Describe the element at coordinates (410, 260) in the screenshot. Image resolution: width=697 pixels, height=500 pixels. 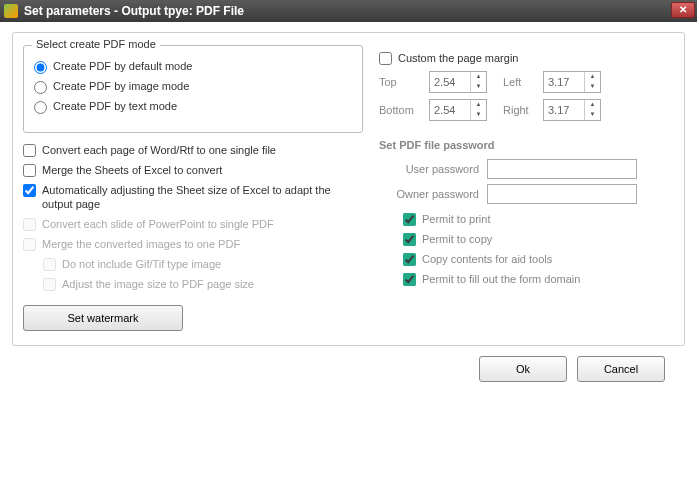
I see `permit-aid-input` at that location.